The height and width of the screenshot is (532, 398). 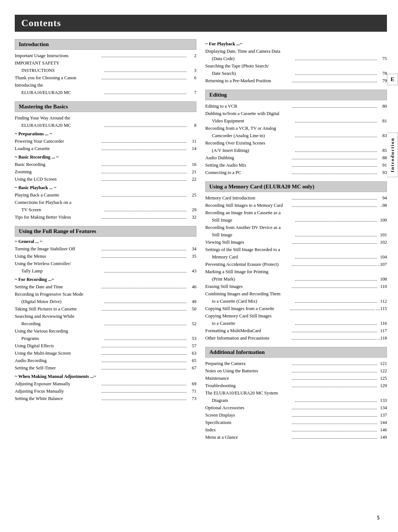 What do you see at coordinates (105, 164) in the screenshot?
I see `toc-entry: Basic Recording 16` at bounding box center [105, 164].